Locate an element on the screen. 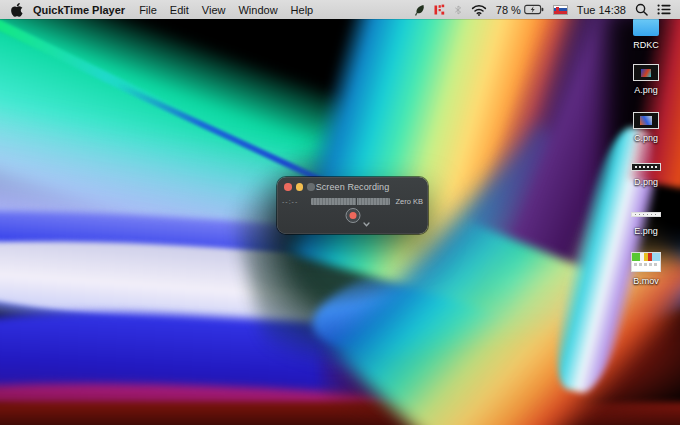  menu-bar: QuickTime Player File Edit View Window H… is located at coordinates (340, 10).